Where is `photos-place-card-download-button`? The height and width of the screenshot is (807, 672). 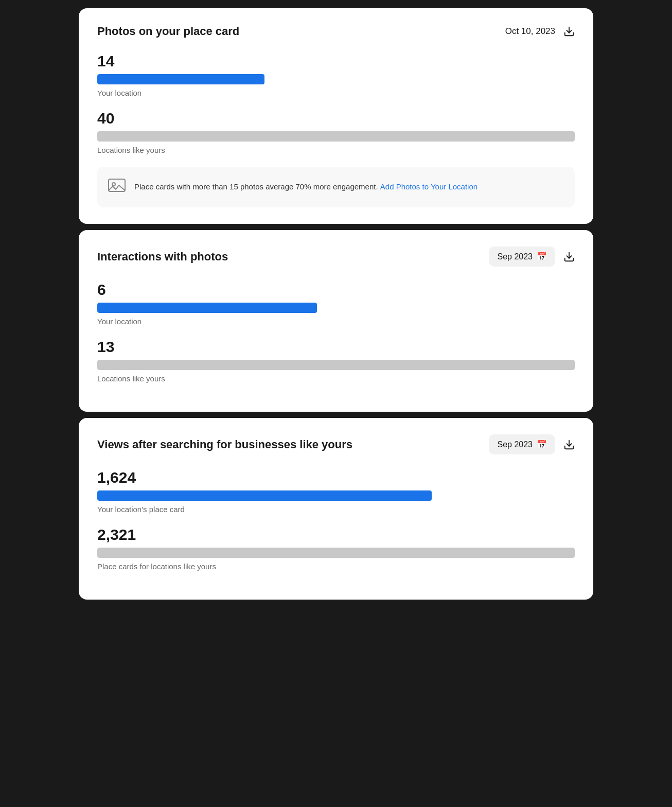 photos-place-card-download-button is located at coordinates (569, 31).